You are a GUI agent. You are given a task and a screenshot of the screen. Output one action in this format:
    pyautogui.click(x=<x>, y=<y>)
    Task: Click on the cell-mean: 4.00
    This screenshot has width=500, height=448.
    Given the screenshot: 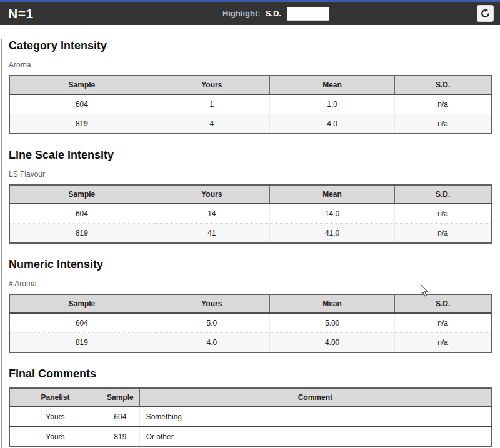 What is the action you would take?
    pyautogui.click(x=332, y=343)
    